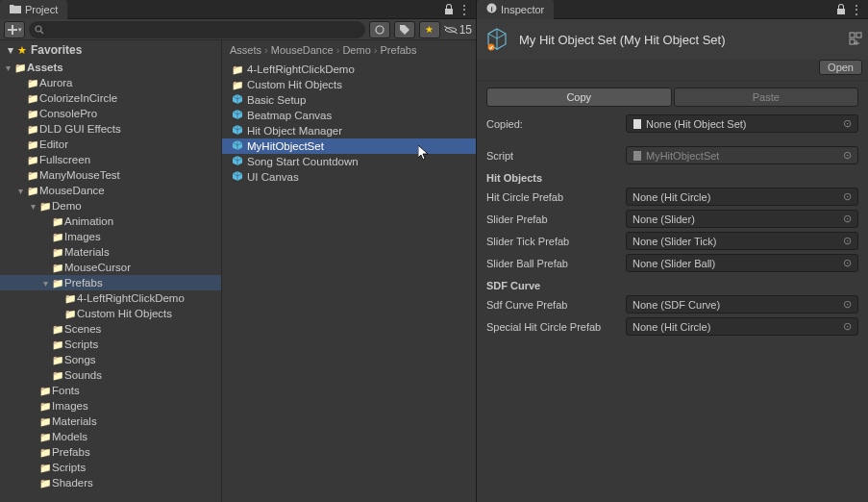 This screenshot has width=868, height=502. I want to click on search-input, so click(197, 30).